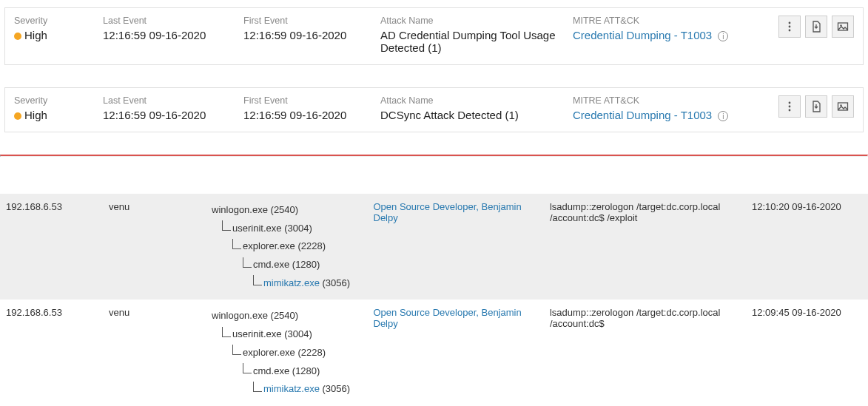  What do you see at coordinates (807, 207) in the screenshot?
I see `cell-time: 12:10:20 09-16-2020` at bounding box center [807, 207].